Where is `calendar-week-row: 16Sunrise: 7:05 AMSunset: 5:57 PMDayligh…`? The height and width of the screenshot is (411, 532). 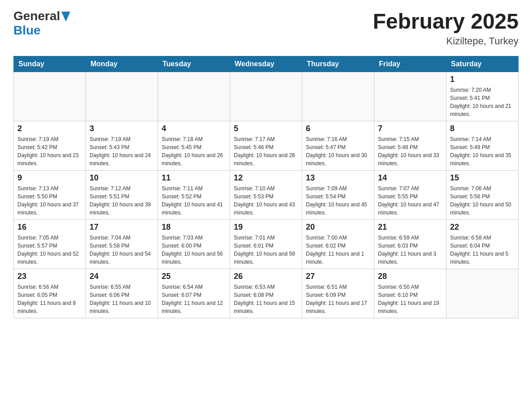 calendar-week-row: 16Sunrise: 7:05 AMSunset: 5:57 PMDayligh… is located at coordinates (266, 244).